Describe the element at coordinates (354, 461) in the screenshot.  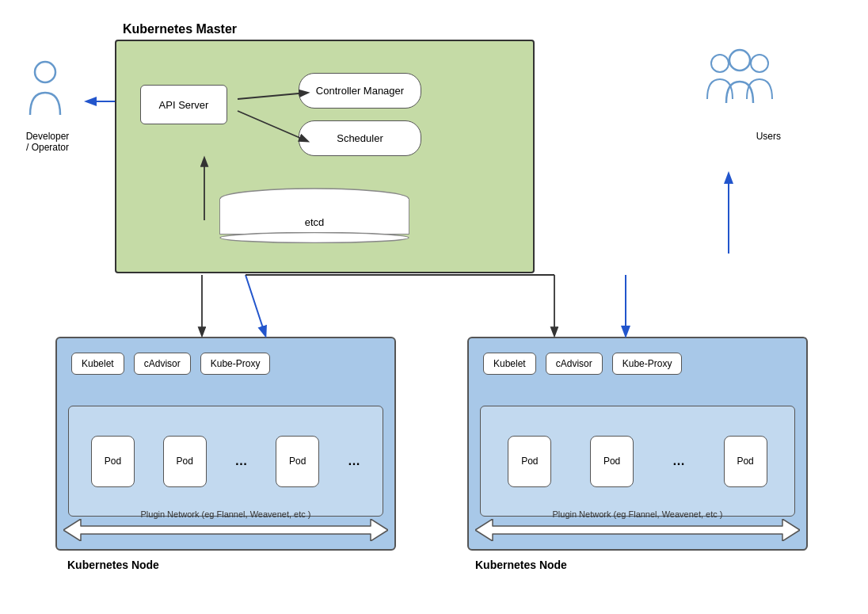
I see `pod-left-dots2: …` at that location.